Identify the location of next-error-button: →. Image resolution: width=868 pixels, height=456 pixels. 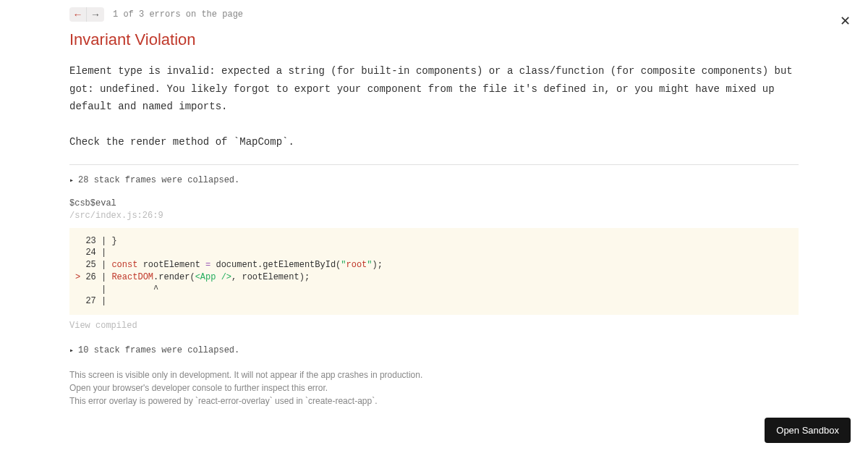
(95, 14).